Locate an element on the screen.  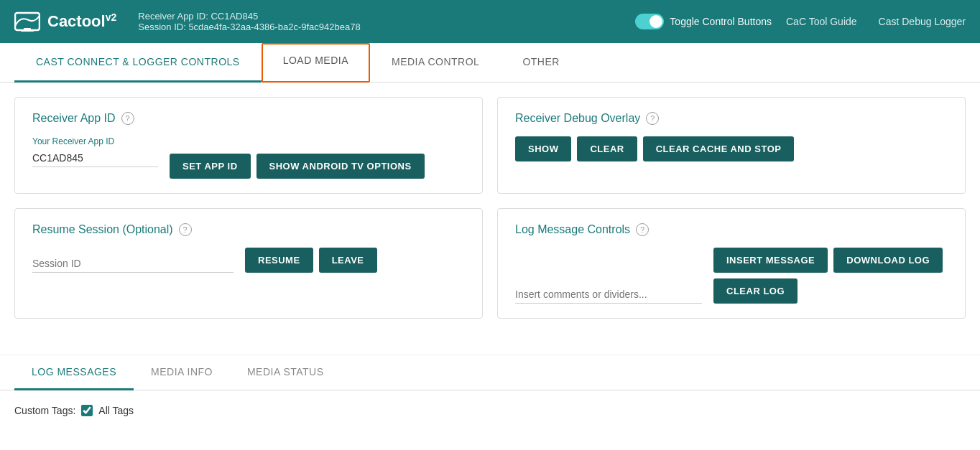
app-header: Cactoolv2 Receiver App ID: CC1AD845 Sess… is located at coordinates (490, 22).